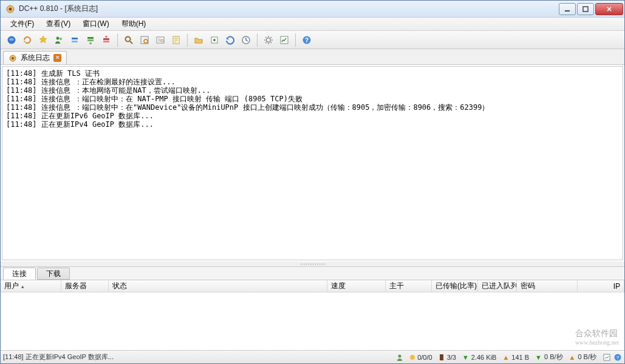 This screenshot has height=364, width=625. Describe the element at coordinates (479, 357) in the screenshot. I see `status-downloaded: ▼2.46 KiB` at that location.